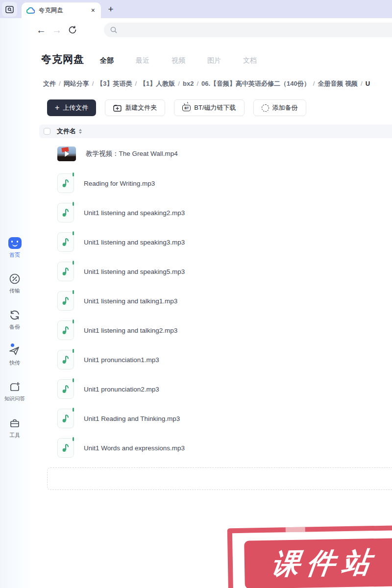  What do you see at coordinates (122, 389) in the screenshot?
I see `file-name: Unit1 pronunciation2.mp3` at bounding box center [122, 389].